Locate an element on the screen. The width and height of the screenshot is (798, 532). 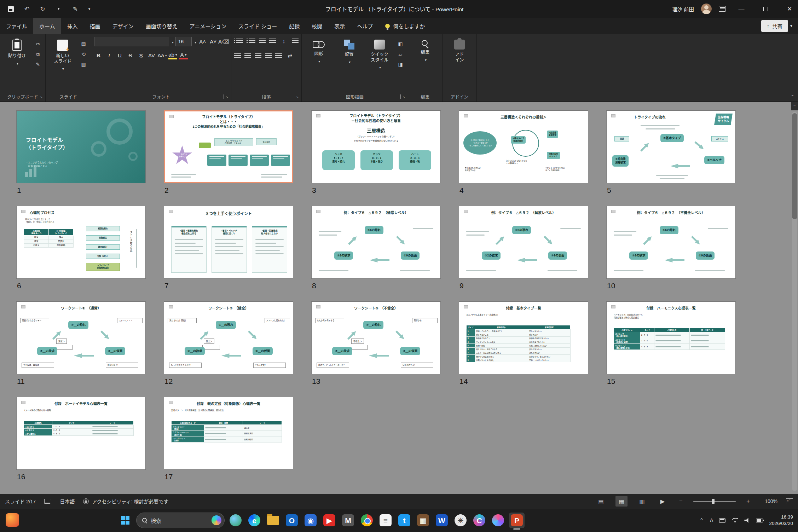
start-button is located at coordinates (125, 520).